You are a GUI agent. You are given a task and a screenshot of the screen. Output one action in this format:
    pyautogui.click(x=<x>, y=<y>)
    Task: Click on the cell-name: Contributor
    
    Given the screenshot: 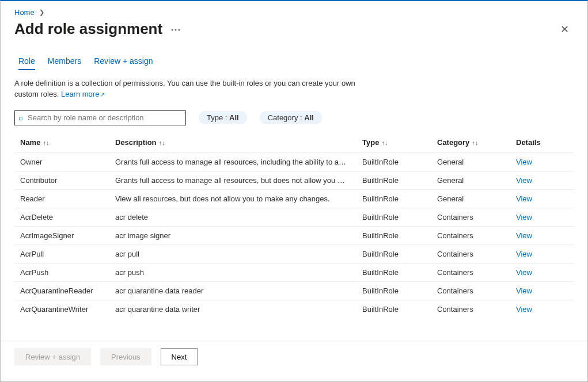 What is the action you would take?
    pyautogui.click(x=62, y=180)
    